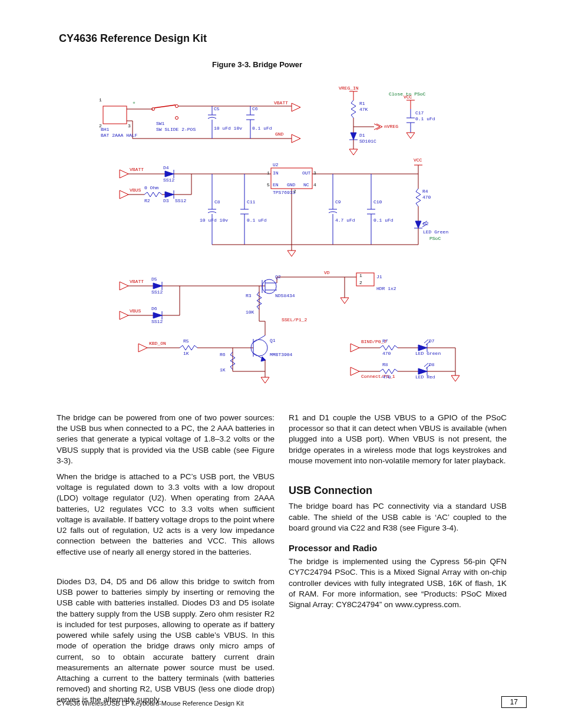 The height and width of the screenshot is (728, 562). I want to click on j1-pin1: 1, so click(361, 276).